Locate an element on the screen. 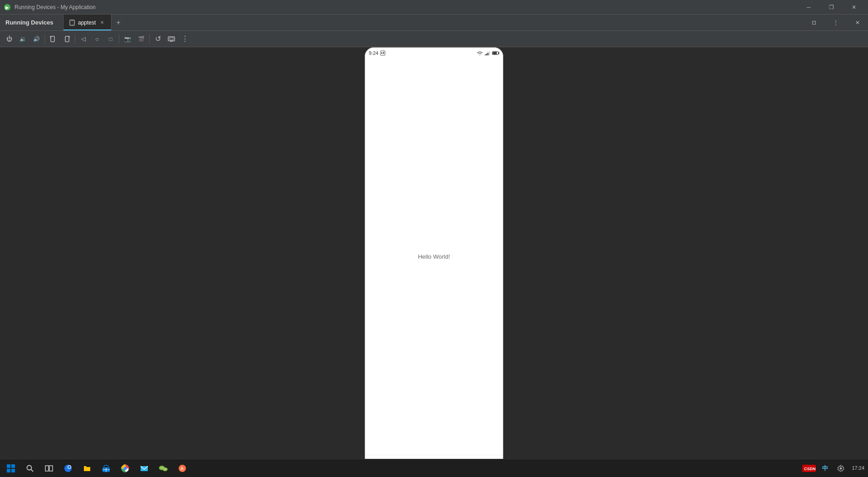  minimize-button: ─ is located at coordinates (809, 7).